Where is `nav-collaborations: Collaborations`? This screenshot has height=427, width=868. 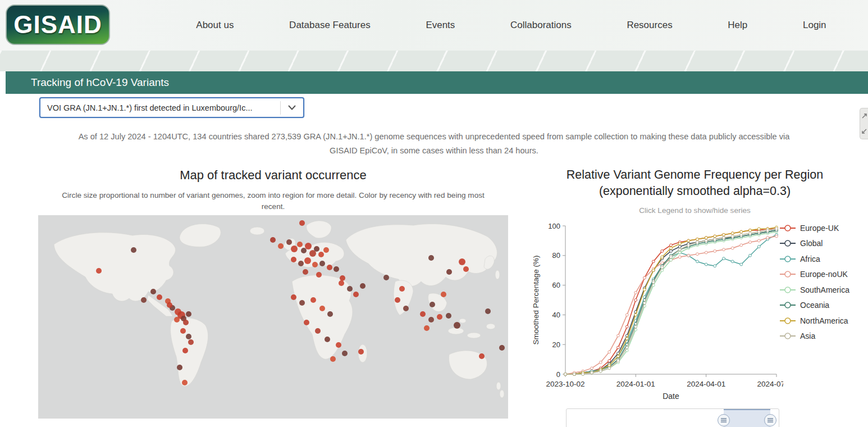 nav-collaborations: Collaborations is located at coordinates (541, 25).